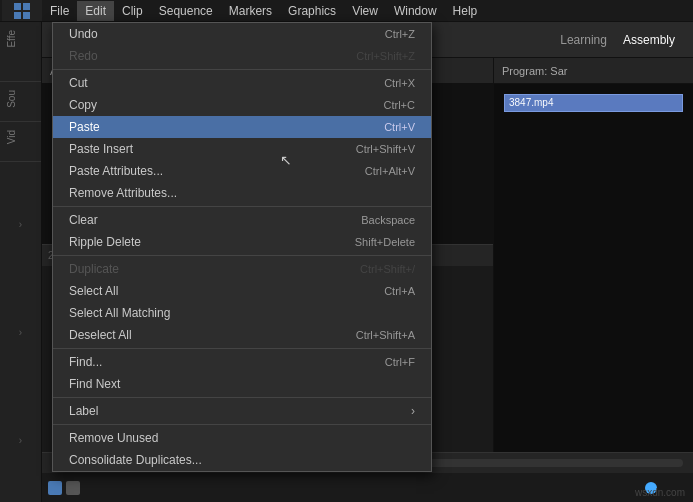 This screenshot has width=693, height=502. Describe the element at coordinates (386, 56) in the screenshot. I see `menu-redo-shortcut: Ctrl+Shift+Z` at that location.